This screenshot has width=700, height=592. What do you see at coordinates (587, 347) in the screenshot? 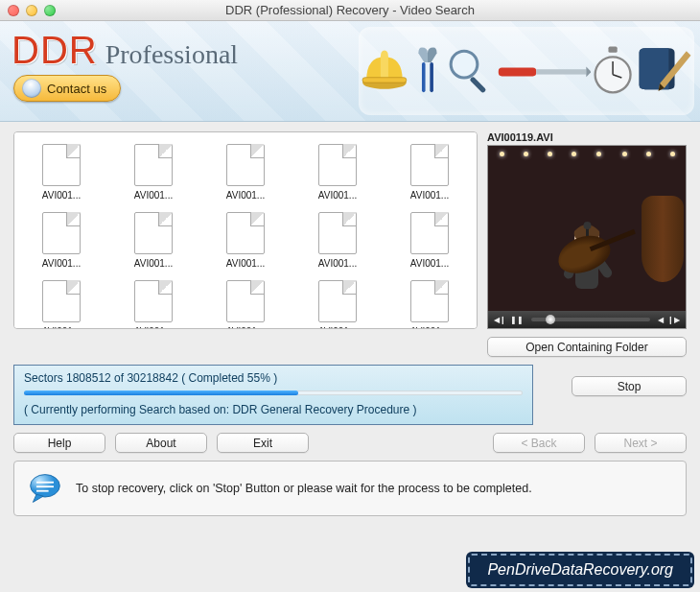
I see `open-containing-folder-button: Open Containing Folder` at bounding box center [587, 347].